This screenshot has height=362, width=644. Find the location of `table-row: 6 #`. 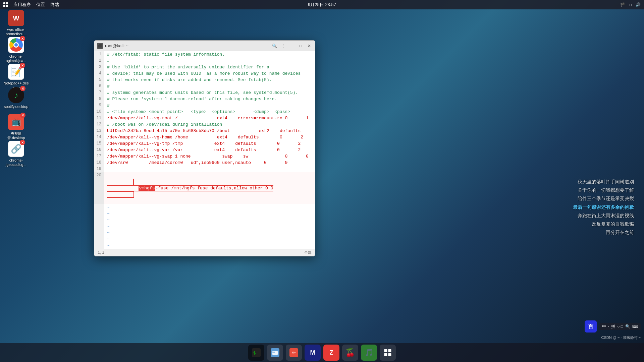

table-row: 6 # is located at coordinates (205, 86).